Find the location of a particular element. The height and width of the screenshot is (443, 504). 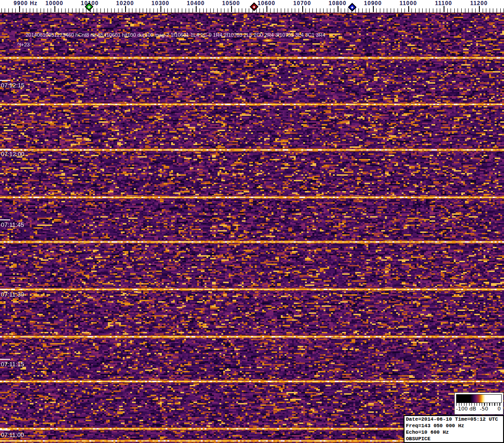

colorbar-label-mid: -50 is located at coordinates (484, 409).